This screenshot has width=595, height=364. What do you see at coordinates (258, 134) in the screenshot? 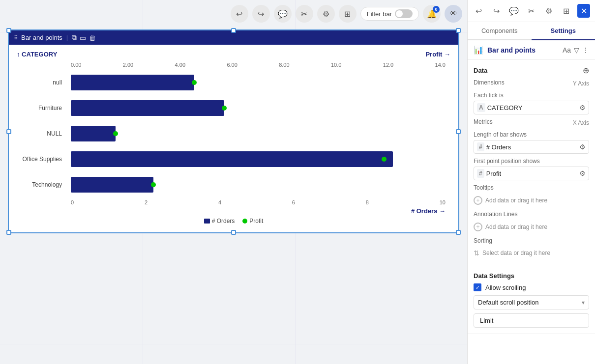
I see `table-row: NULL` at bounding box center [258, 134].